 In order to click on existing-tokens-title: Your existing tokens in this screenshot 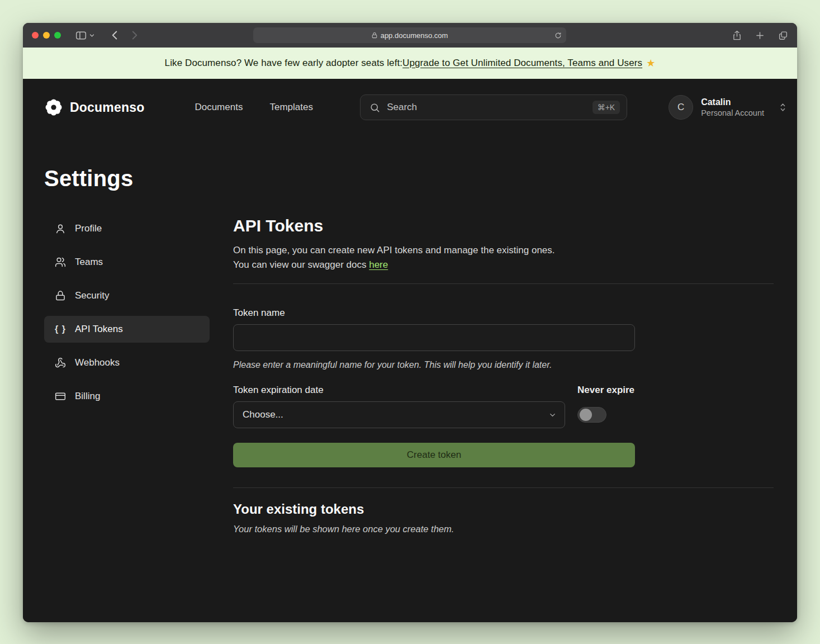, I will do `click(503, 509)`.